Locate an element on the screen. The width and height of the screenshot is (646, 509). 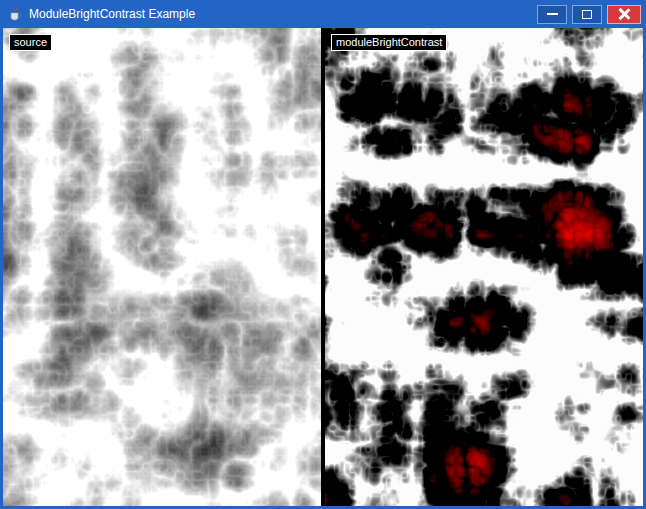
window-controls is located at coordinates (589, 14).